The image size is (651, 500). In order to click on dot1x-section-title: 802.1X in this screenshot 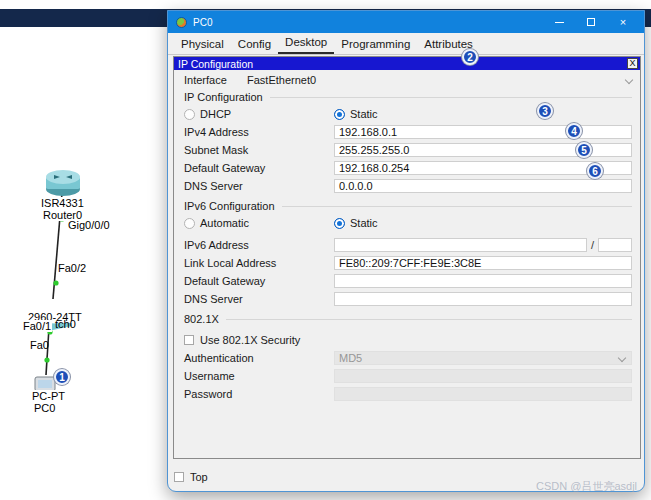, I will do `click(408, 319)`.